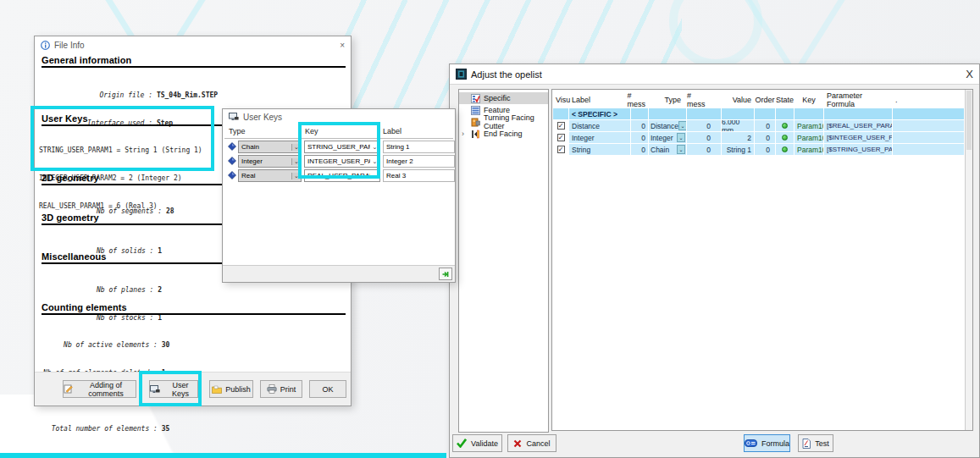 The height and width of the screenshot is (458, 980). I want to click on expander-icon: ›, so click(462, 134).